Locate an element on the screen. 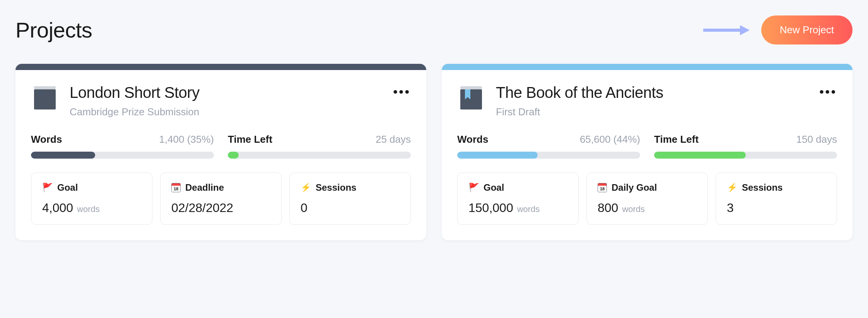  stat-goal: 🚩 Goal 4,000 words is located at coordinates (92, 199).